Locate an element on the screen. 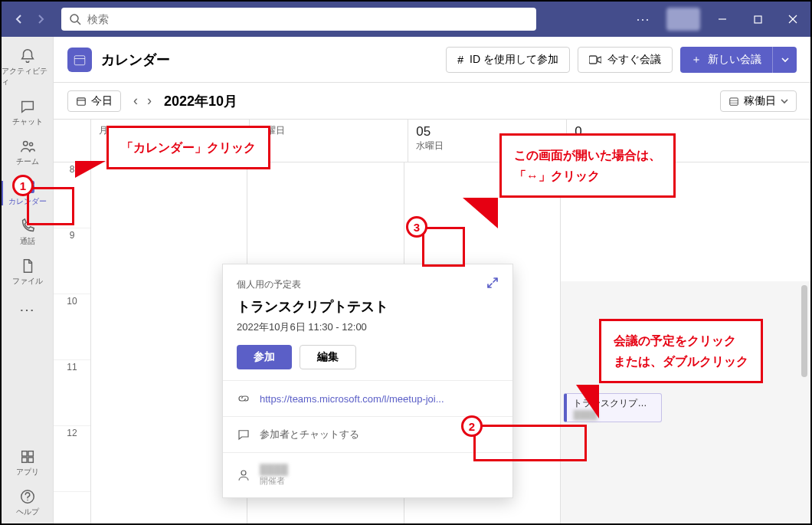  popup-time: 2022年10月6日 11:30 - 12:00 is located at coordinates (368, 327).